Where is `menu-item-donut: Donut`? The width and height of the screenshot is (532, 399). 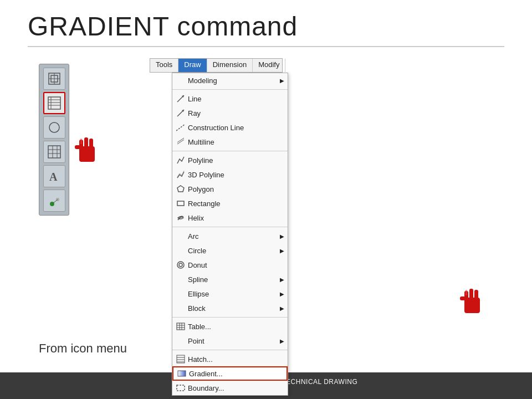 menu-item-donut: Donut is located at coordinates (230, 265).